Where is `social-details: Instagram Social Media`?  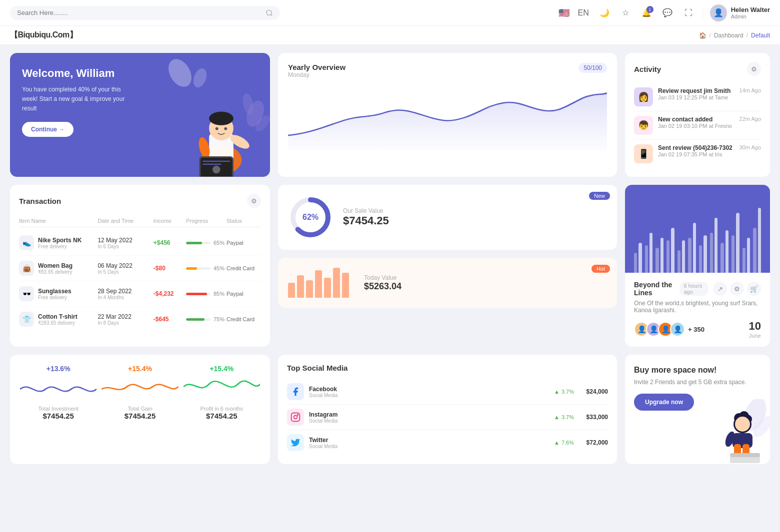 social-details: Instagram Social Media is located at coordinates (323, 418).